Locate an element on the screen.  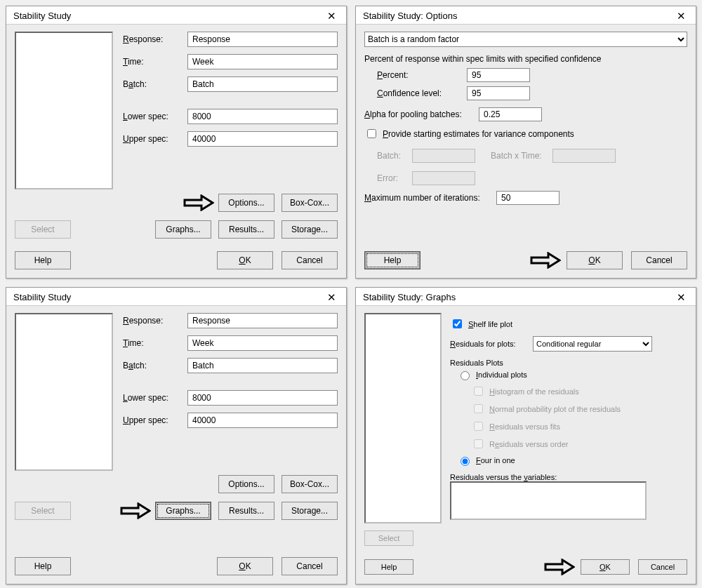
error-est-input is located at coordinates (444, 178).